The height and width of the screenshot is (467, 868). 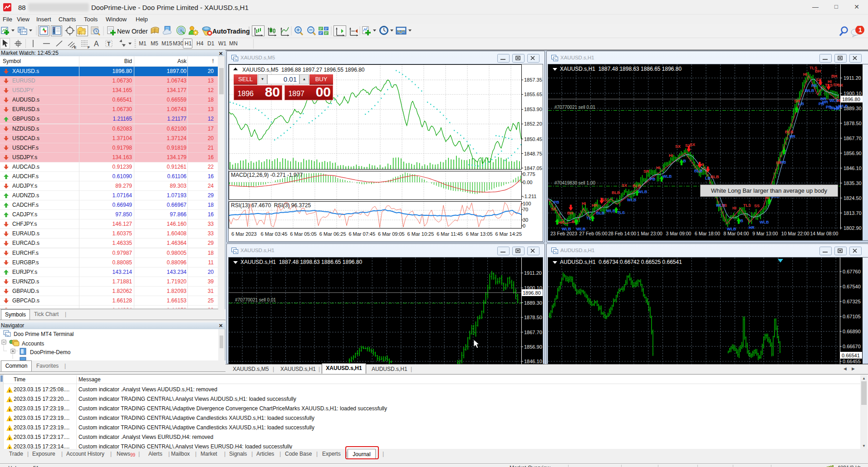 I want to click on svg-text:AUDUSD.s,H1 0.66734 0.66742 0: AUDUSD.s,H1 0.66734 0.66742 0.66525 0.66…, so click(x=621, y=262).